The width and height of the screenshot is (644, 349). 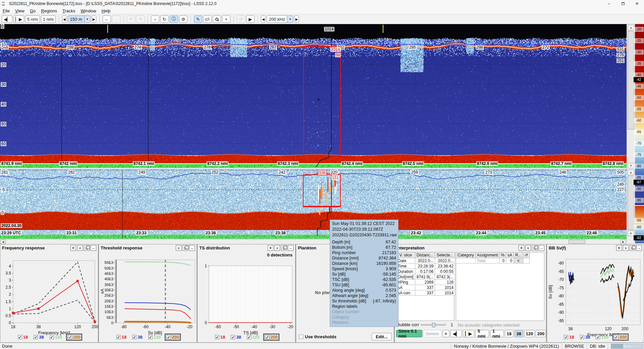 I want to click on pencil-tool-button: ✎, so click(x=198, y=19).